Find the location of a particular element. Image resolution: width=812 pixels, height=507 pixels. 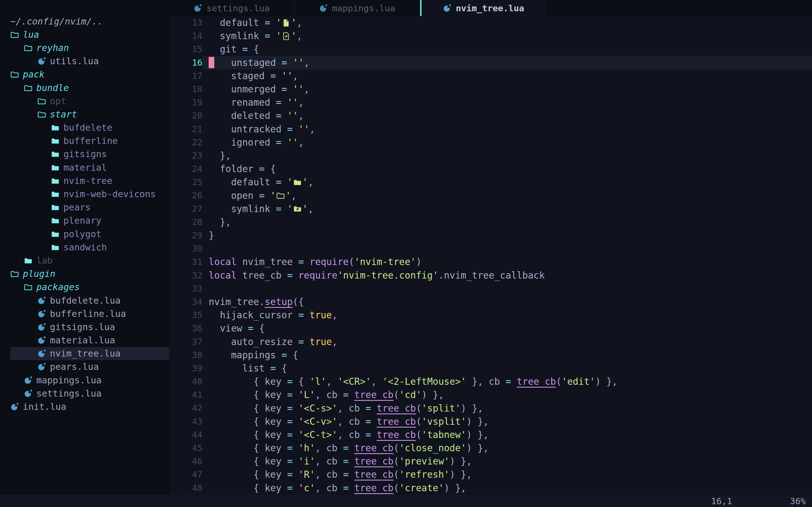

tree-item-polygot: polygot is located at coordinates (85, 234).